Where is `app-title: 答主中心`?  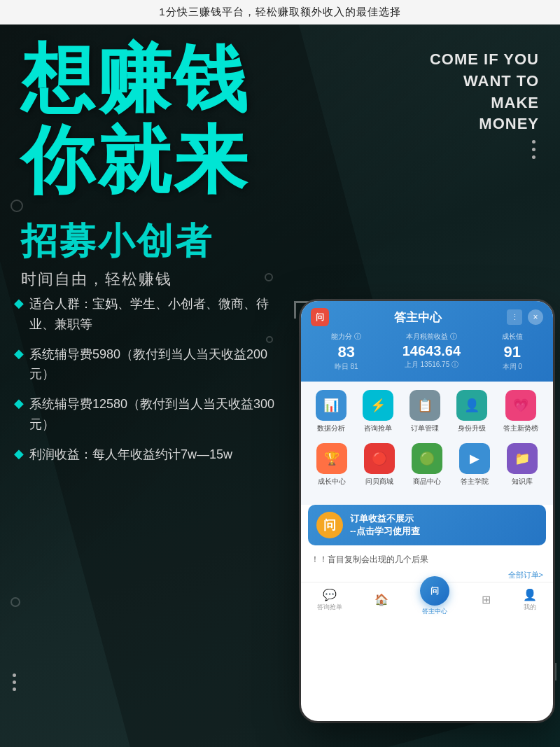 app-title: 答主中心 is located at coordinates (418, 318).